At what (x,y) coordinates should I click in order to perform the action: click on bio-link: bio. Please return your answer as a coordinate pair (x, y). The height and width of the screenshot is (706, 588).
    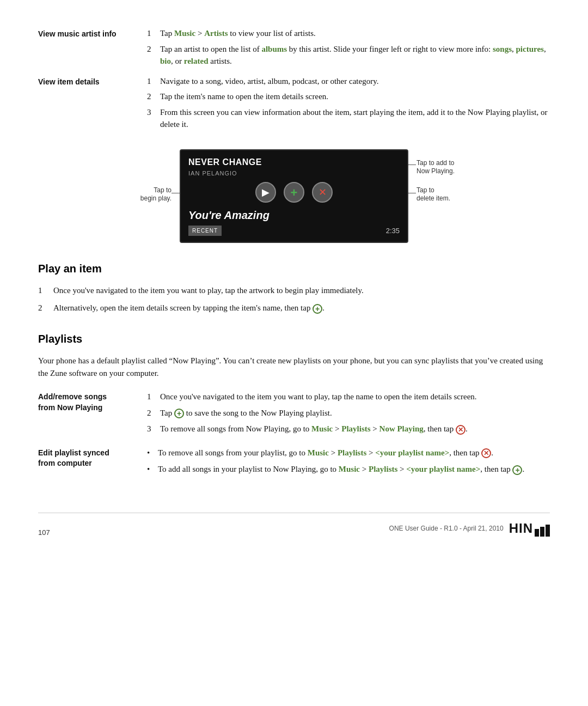
    Looking at the image, I should click on (166, 61).